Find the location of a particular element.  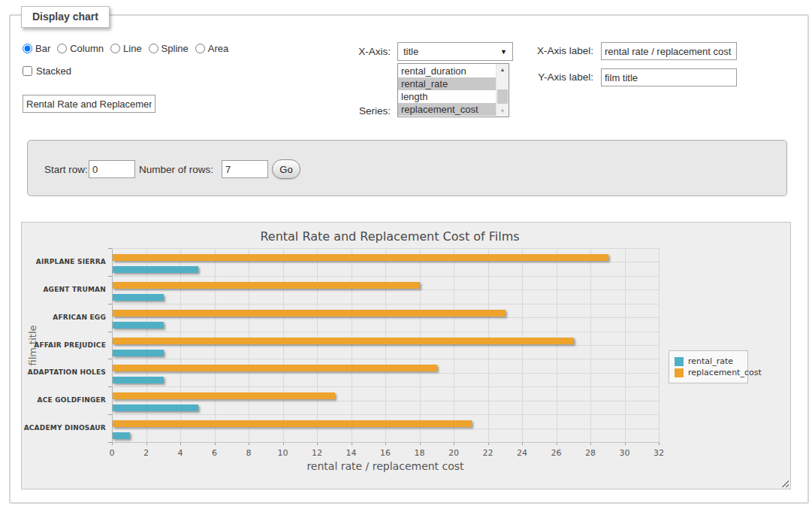

radio-area is located at coordinates (200, 48).